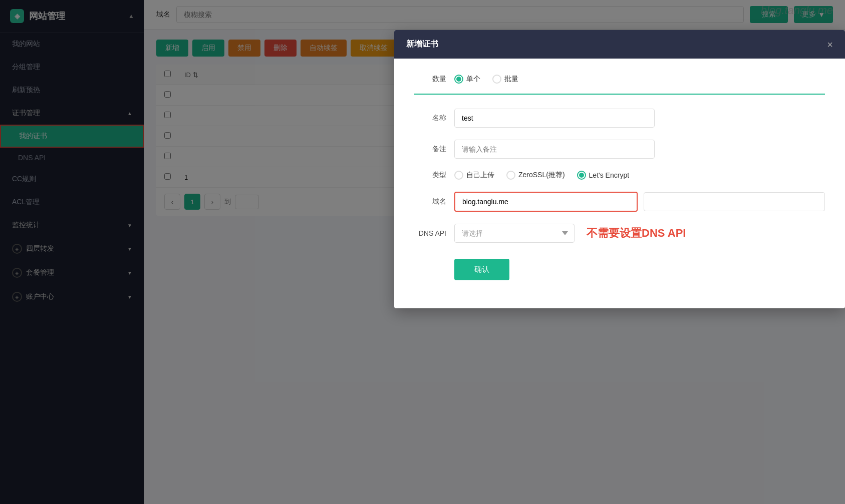 Image resolution: width=845 pixels, height=504 pixels. I want to click on domain-input, so click(546, 202).